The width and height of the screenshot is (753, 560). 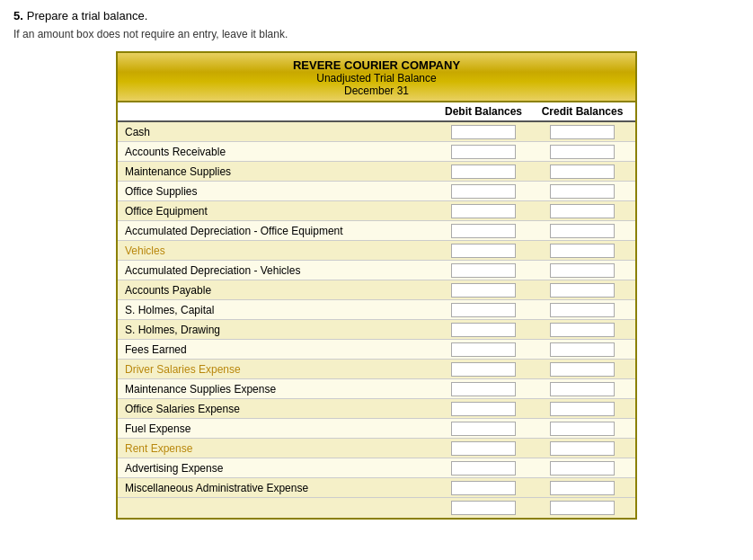 I want to click on row-label: Rent Expense, so click(x=278, y=449).